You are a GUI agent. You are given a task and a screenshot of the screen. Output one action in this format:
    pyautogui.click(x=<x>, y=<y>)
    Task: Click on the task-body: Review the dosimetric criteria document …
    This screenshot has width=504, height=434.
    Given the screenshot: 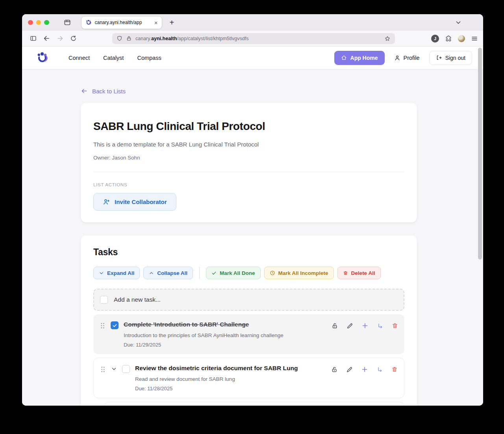 What is the action you would take?
    pyautogui.click(x=230, y=378)
    